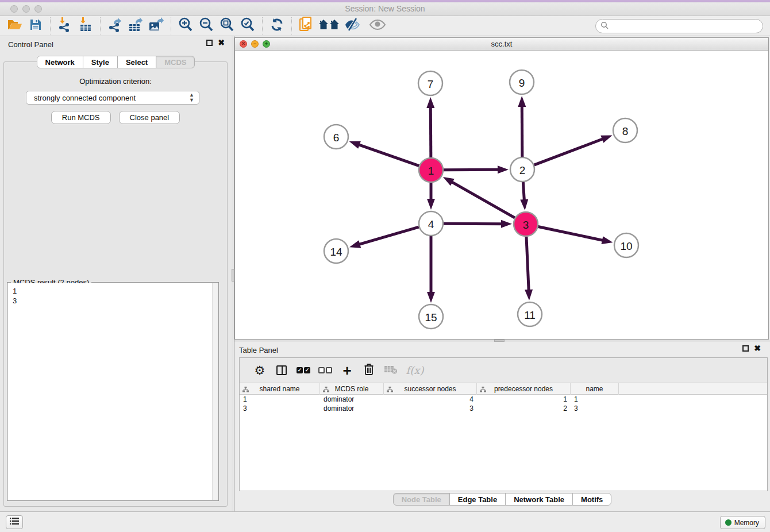 The height and width of the screenshot is (532, 770). I want to click on table-cell: 2, so click(524, 408).